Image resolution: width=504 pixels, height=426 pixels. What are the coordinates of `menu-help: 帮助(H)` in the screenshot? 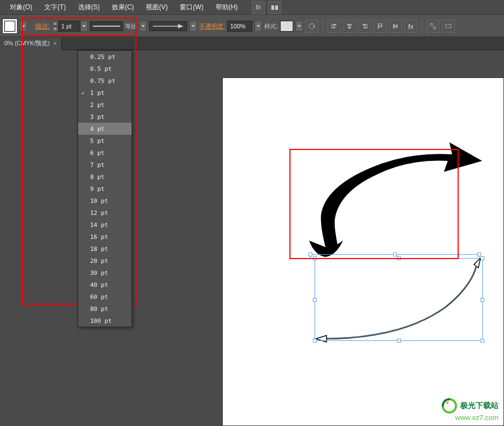 It's located at (227, 8).